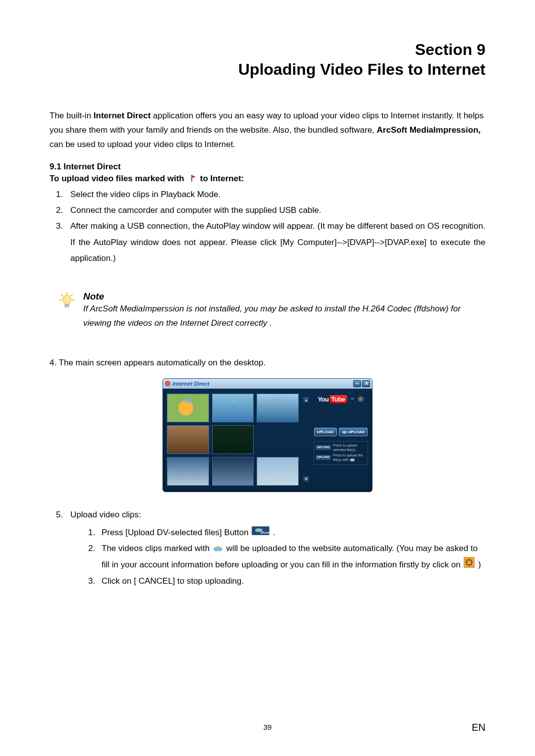 Image resolution: width=535 pixels, height=756 pixels. I want to click on note-title: Note, so click(284, 297).